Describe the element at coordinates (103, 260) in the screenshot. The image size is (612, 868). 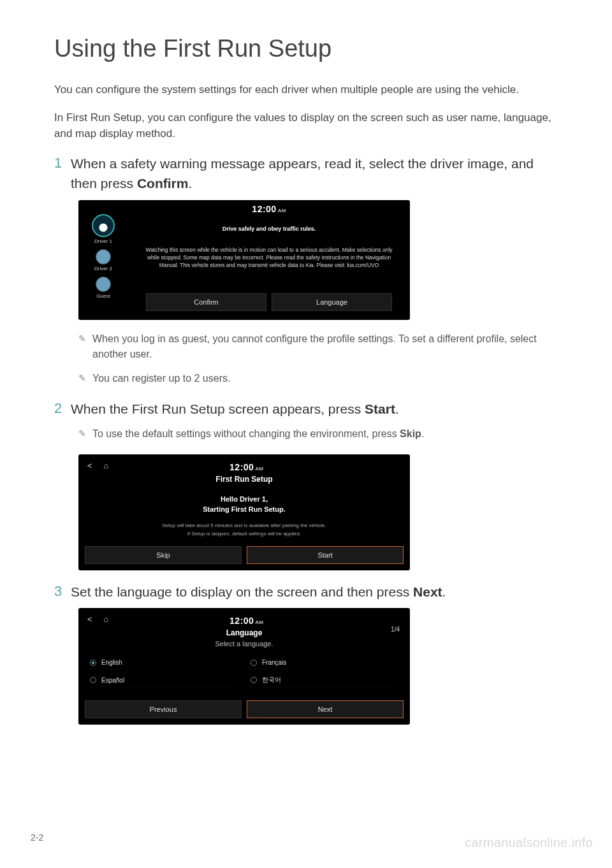
I see `driver-selector: Driver 1 Driver 2 Guest` at that location.